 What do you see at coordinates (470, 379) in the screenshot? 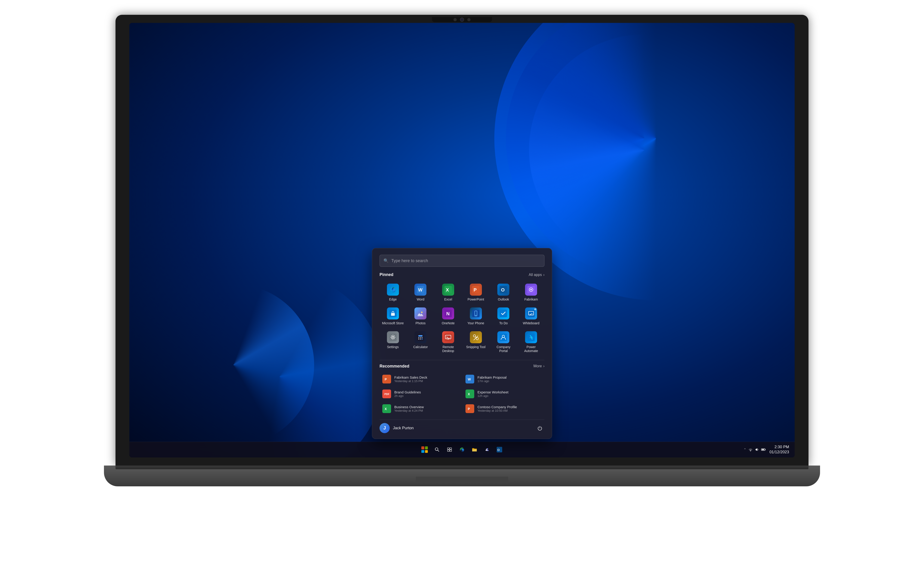
I see `rec-icon-fabrikam-proposal: W` at bounding box center [470, 379].